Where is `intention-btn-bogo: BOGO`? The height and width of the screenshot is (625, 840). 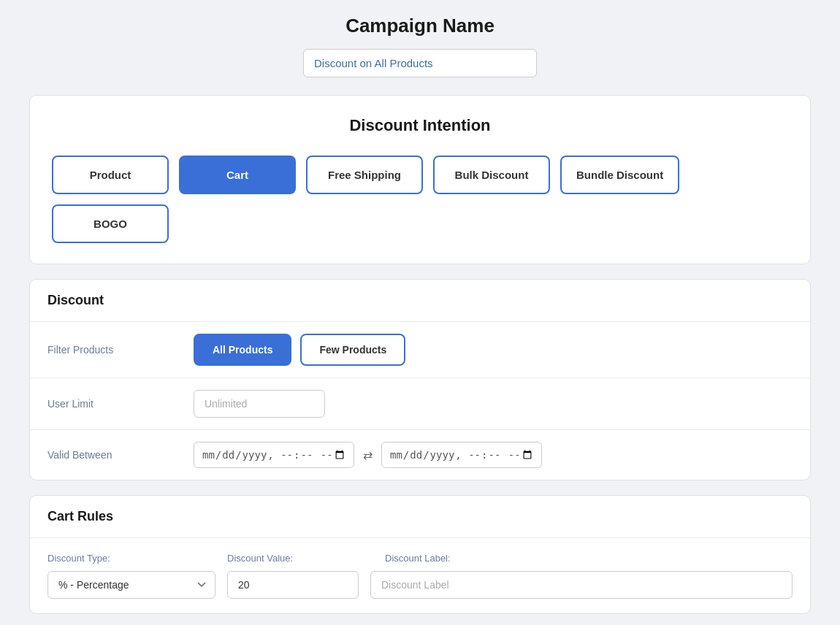 intention-btn-bogo: BOGO is located at coordinates (110, 223).